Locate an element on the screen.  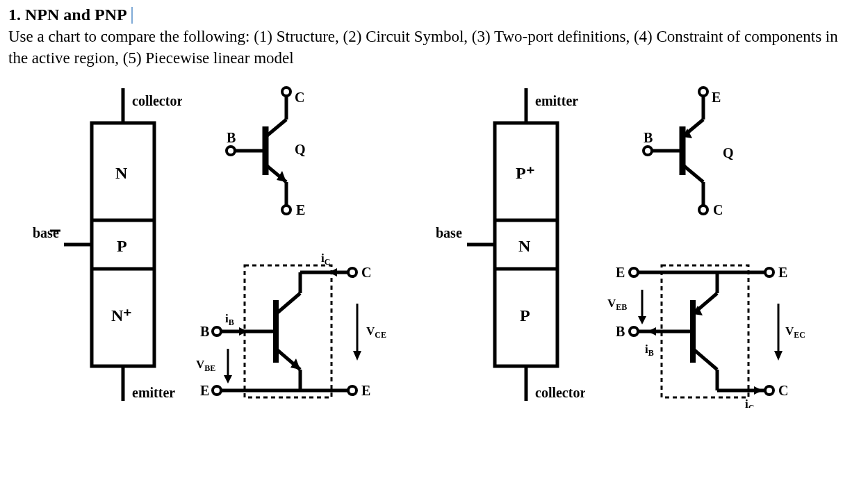
instructions-text: Use a chart to compare the following: (1… is located at coordinates (434, 47).